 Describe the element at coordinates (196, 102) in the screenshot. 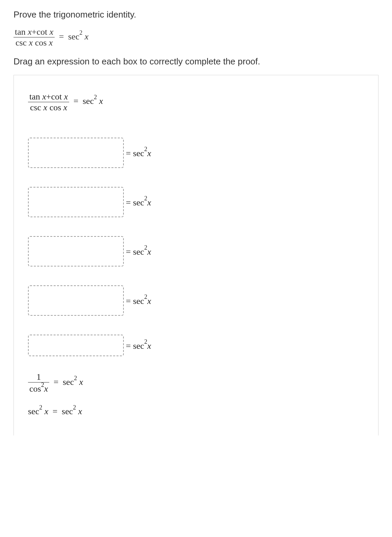

I see `proof-line-1: tan x+cot x csc x cos x = sec2 x` at that location.